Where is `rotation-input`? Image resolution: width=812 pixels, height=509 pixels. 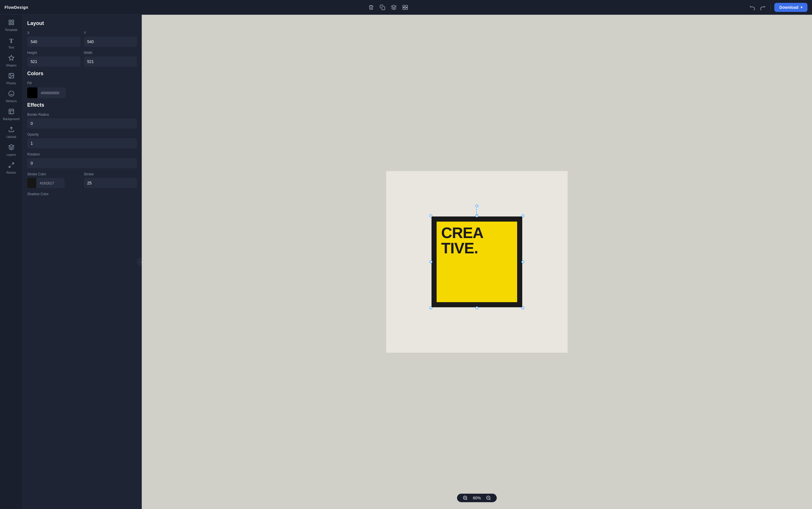
rotation-input is located at coordinates (82, 163).